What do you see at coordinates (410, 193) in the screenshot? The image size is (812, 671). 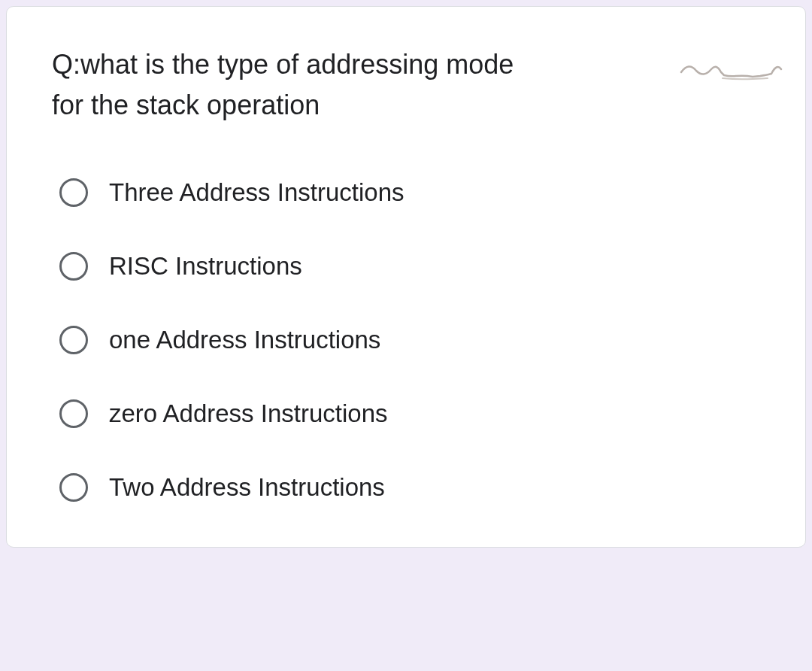 I see `option-three-address: Three Address Instructions` at bounding box center [410, 193].